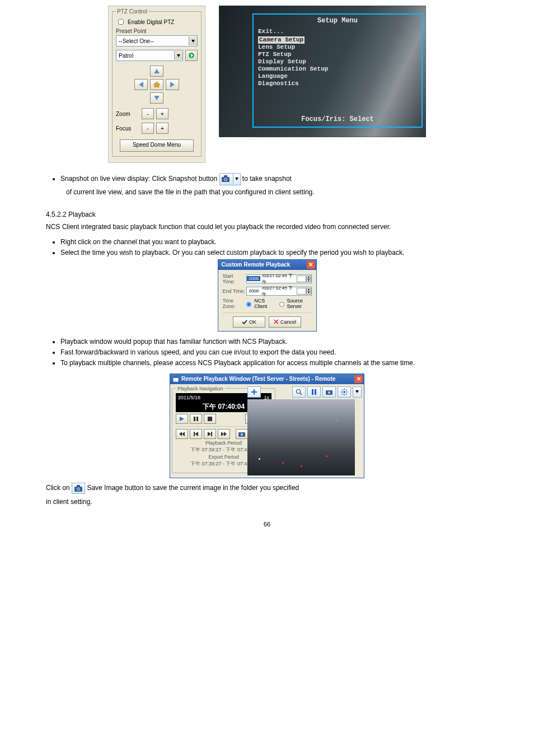 The image size is (534, 756). What do you see at coordinates (152, 41) in the screenshot?
I see `preset-point-value: --Select One--` at bounding box center [152, 41].